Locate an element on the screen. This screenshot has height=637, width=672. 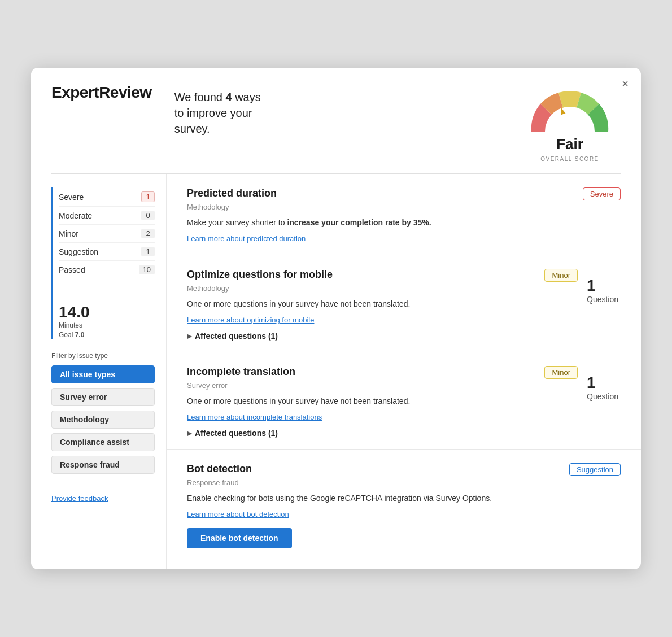
issue-badge-2: Minor is located at coordinates (561, 276).